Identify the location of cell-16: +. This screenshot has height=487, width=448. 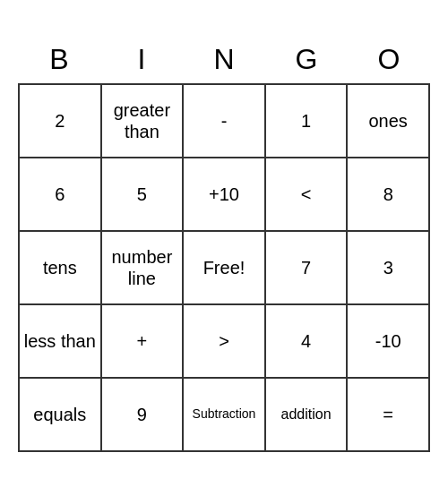
(143, 342).